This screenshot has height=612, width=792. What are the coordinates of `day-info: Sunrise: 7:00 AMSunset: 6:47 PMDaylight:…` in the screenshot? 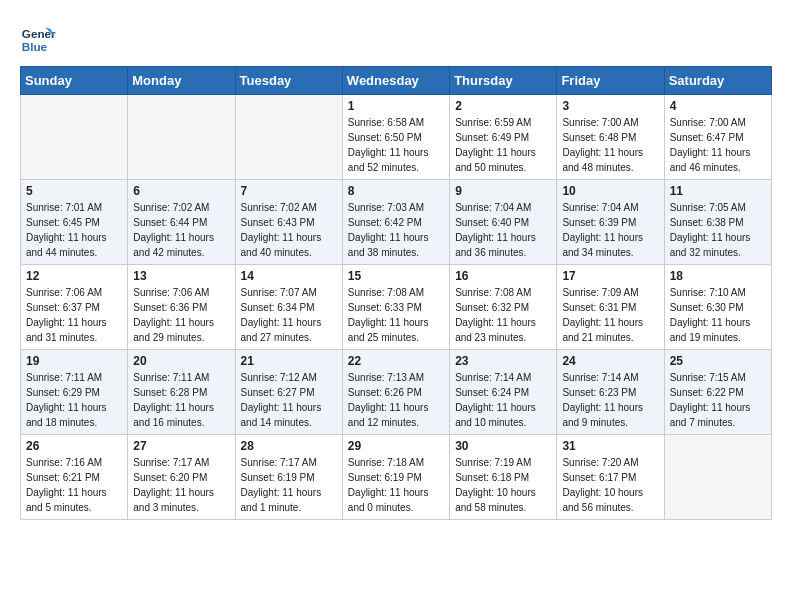 It's located at (718, 145).